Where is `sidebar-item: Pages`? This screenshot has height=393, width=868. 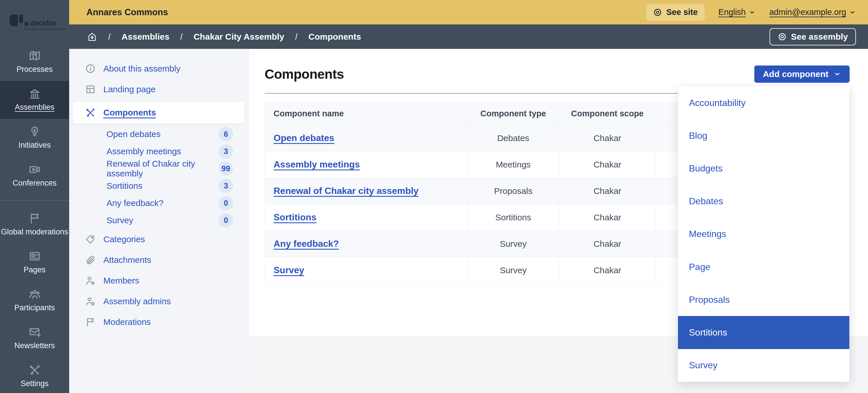
sidebar-item: Pages is located at coordinates (34, 262).